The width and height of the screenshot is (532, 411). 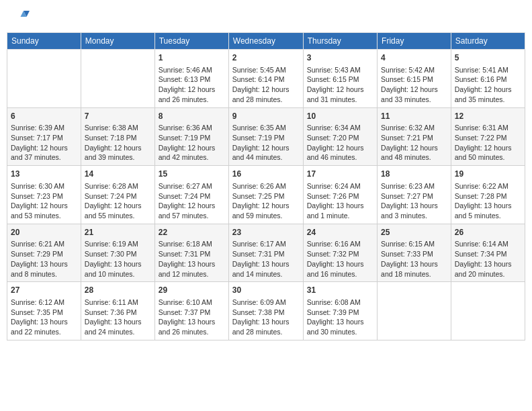 I want to click on day-number: 29, so click(x=192, y=290).